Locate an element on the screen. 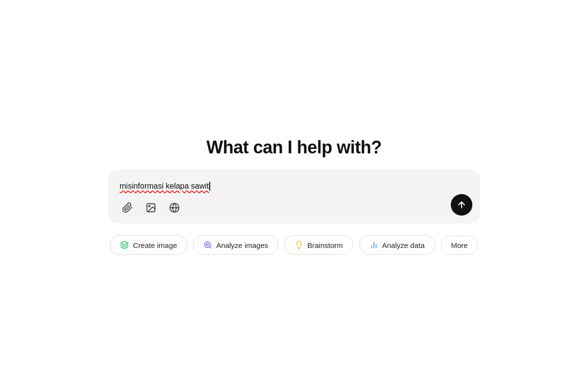  image-icon is located at coordinates (151, 208).